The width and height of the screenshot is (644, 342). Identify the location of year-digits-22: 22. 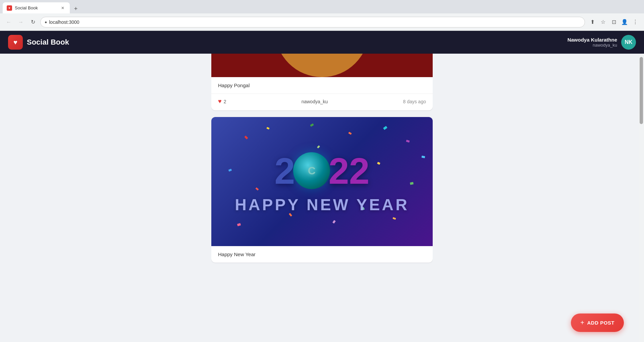
(349, 171).